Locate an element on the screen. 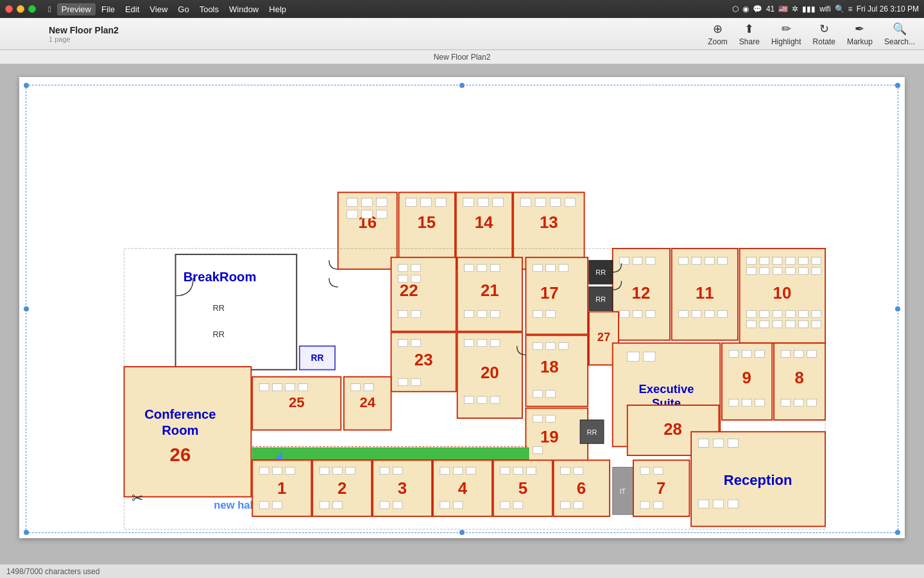  bluetooth-icon: ✲ is located at coordinates (795, 9).